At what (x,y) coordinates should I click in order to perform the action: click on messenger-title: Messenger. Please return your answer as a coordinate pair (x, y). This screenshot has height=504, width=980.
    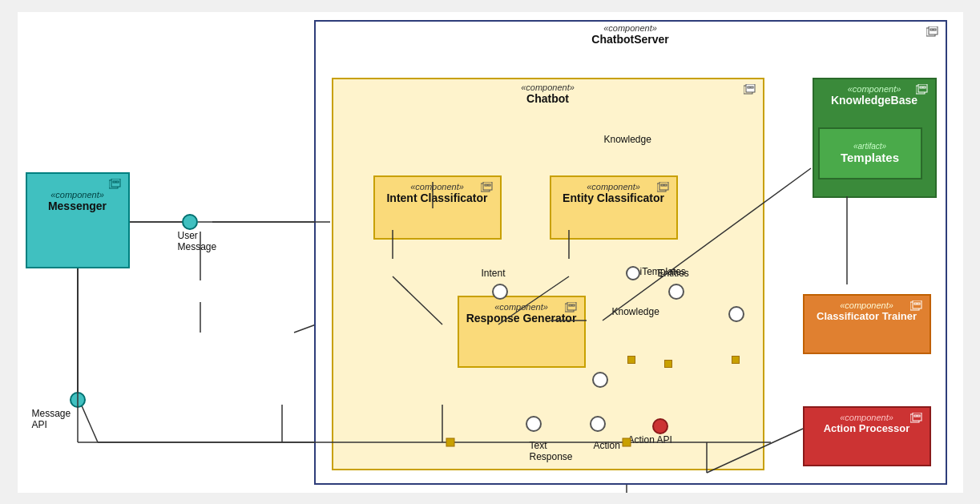
    Looking at the image, I should click on (78, 206).